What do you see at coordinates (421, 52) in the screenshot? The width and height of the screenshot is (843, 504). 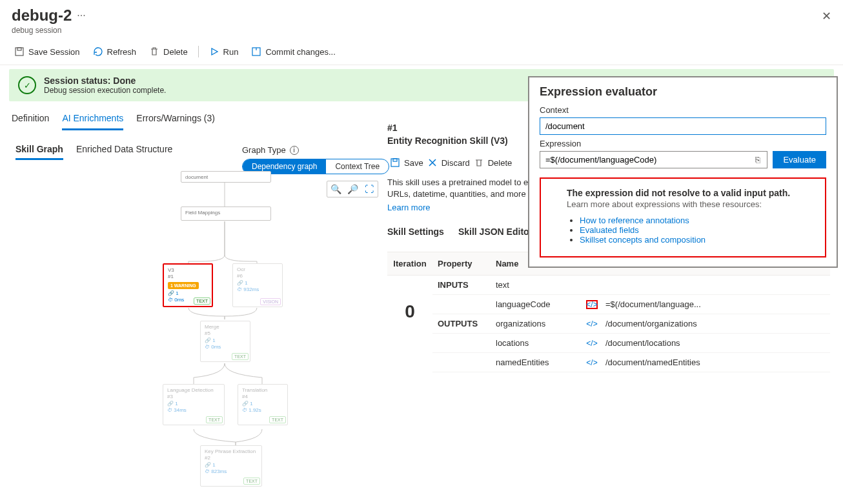 I see `toolbar: Save Session Refresh Delete Run Commit c…` at bounding box center [421, 52].